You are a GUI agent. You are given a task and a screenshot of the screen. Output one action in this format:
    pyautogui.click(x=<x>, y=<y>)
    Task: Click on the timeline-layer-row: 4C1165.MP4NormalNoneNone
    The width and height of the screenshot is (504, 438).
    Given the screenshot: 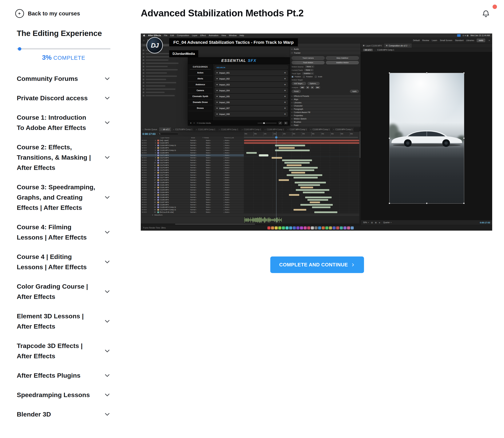 What is the action you would take?
    pyautogui.click(x=250, y=148)
    